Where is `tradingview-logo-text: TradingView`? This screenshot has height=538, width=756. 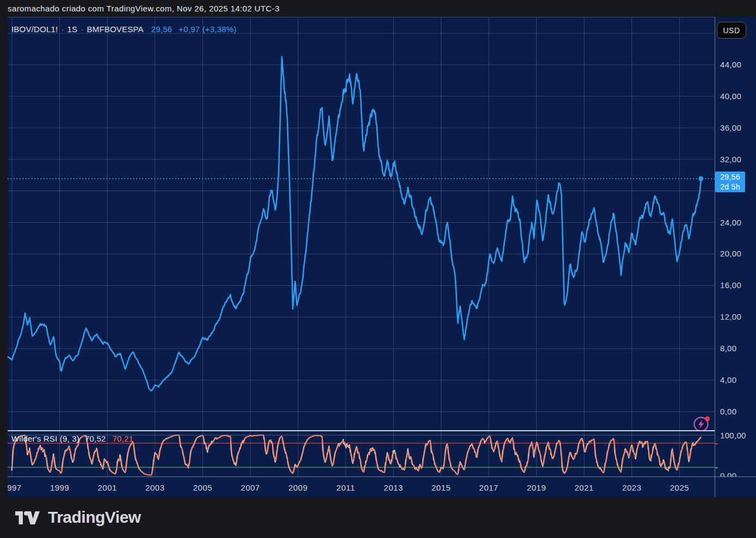 tradingview-logo-text: TradingView is located at coordinates (95, 517).